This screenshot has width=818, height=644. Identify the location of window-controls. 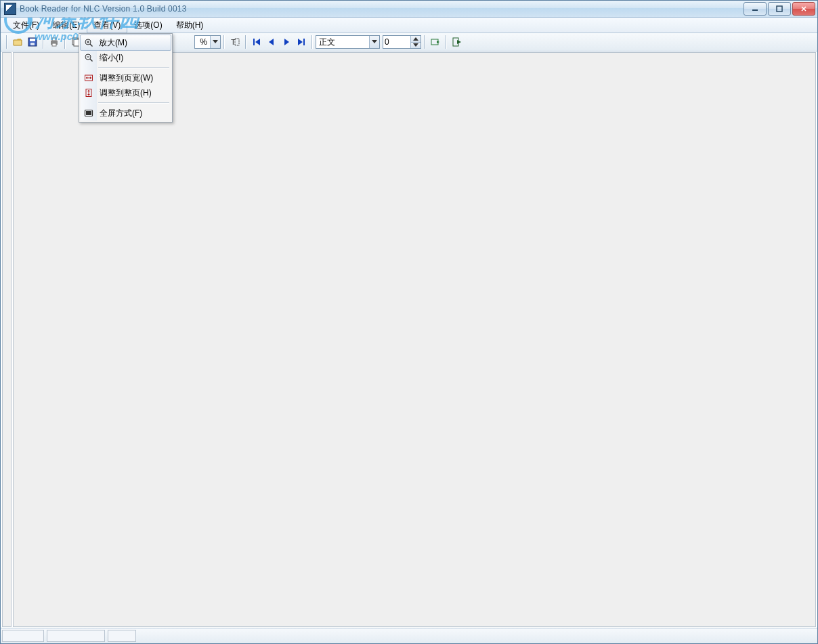
(779, 9).